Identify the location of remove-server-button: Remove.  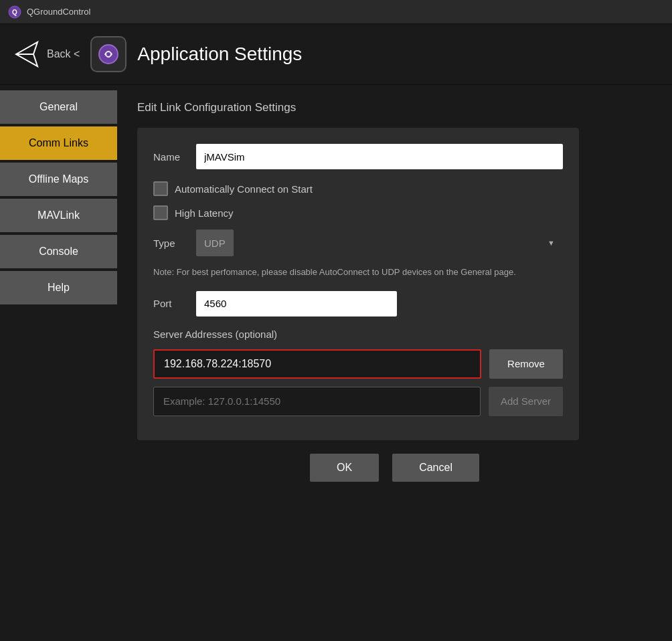
(526, 364).